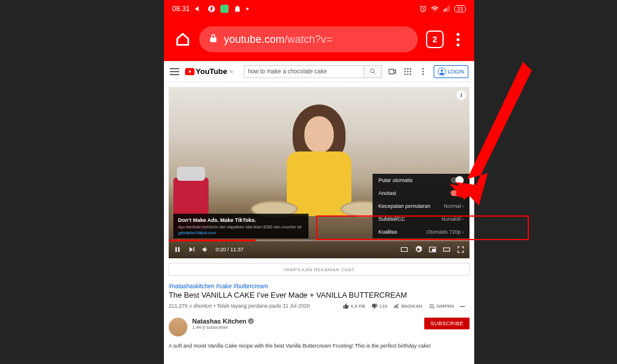 Image resolution: width=617 pixels, height=364 pixels. Describe the element at coordinates (423, 9) in the screenshot. I see `alarm-icon` at that location.